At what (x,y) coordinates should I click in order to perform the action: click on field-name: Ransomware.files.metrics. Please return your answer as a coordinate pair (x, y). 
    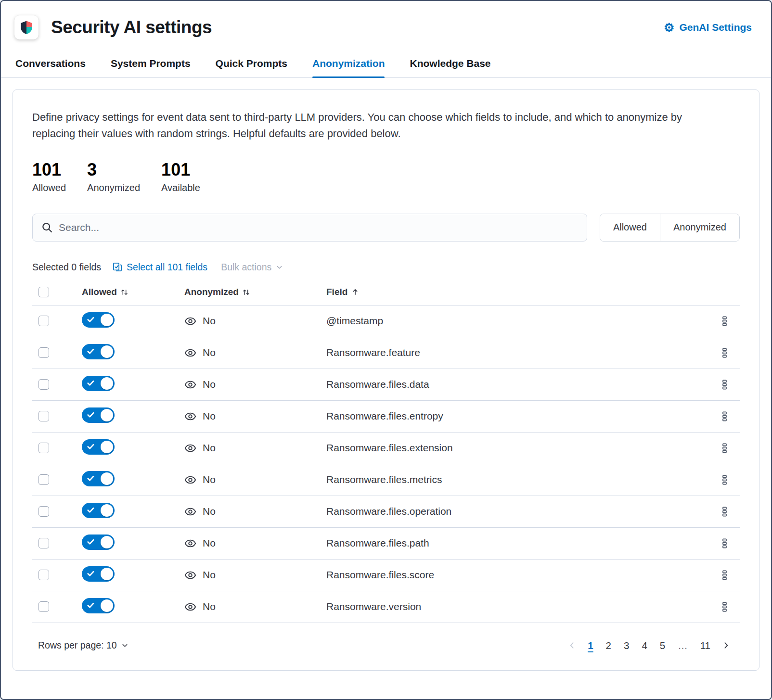
    Looking at the image, I should click on (384, 479).